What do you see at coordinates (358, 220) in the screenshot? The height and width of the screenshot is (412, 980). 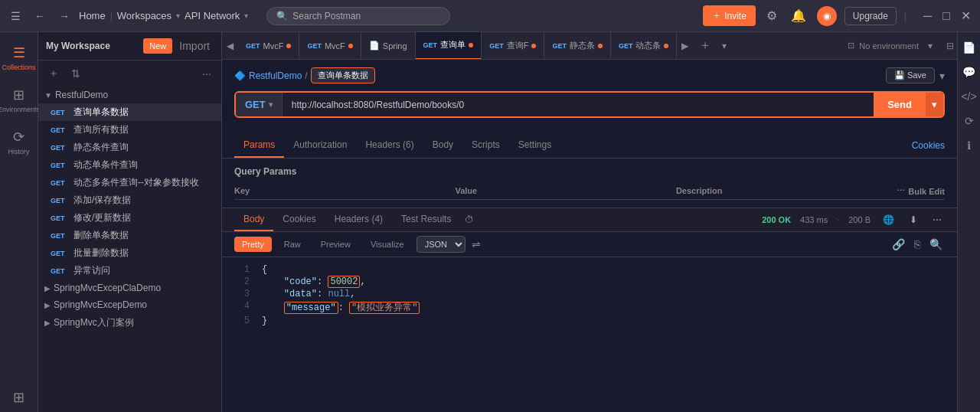 I see `res-tab-headers: Headers (4)` at bounding box center [358, 220].